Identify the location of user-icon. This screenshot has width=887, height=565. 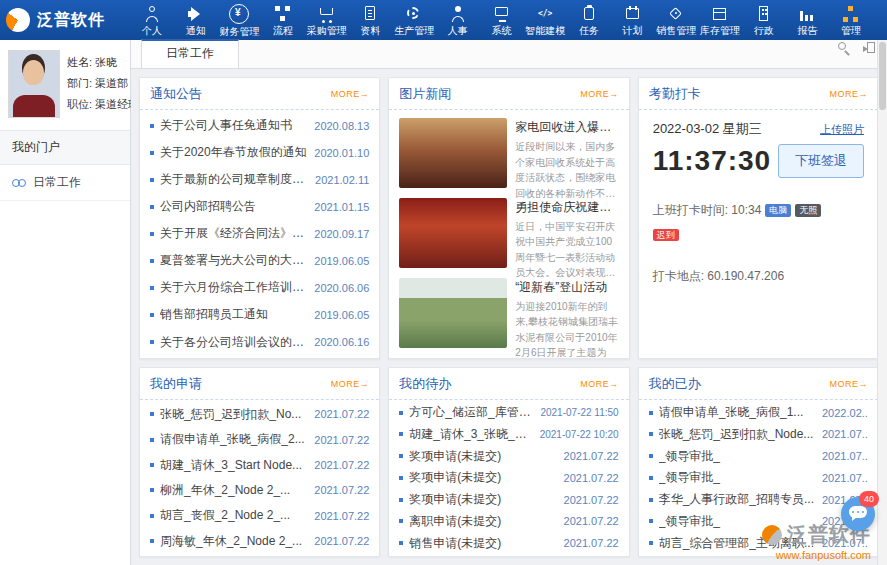
(152, 14).